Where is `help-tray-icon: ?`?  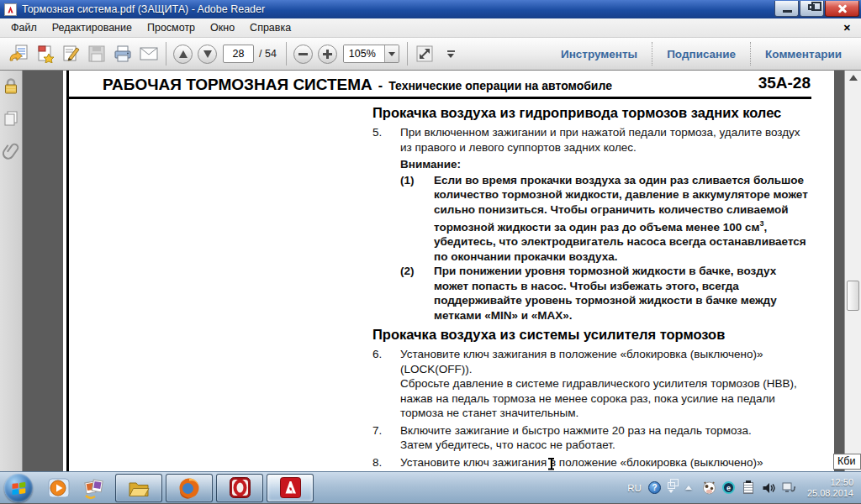 help-tray-icon: ? is located at coordinates (654, 487).